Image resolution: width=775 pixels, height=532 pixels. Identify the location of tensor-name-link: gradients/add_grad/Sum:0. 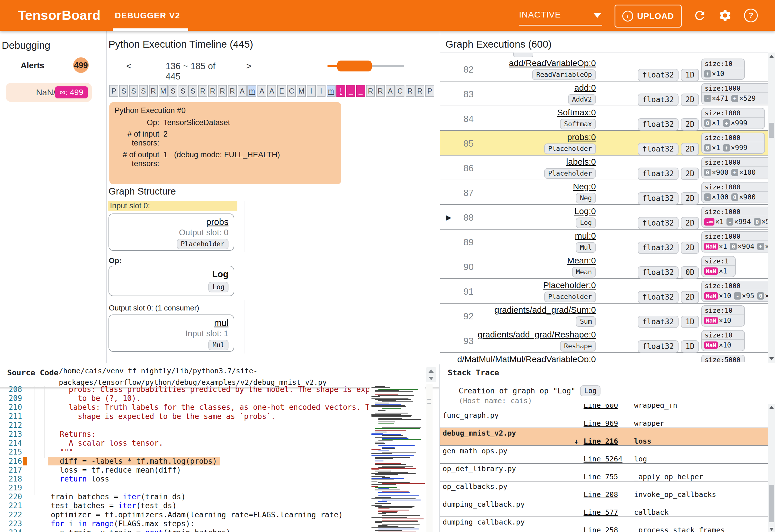
(545, 310).